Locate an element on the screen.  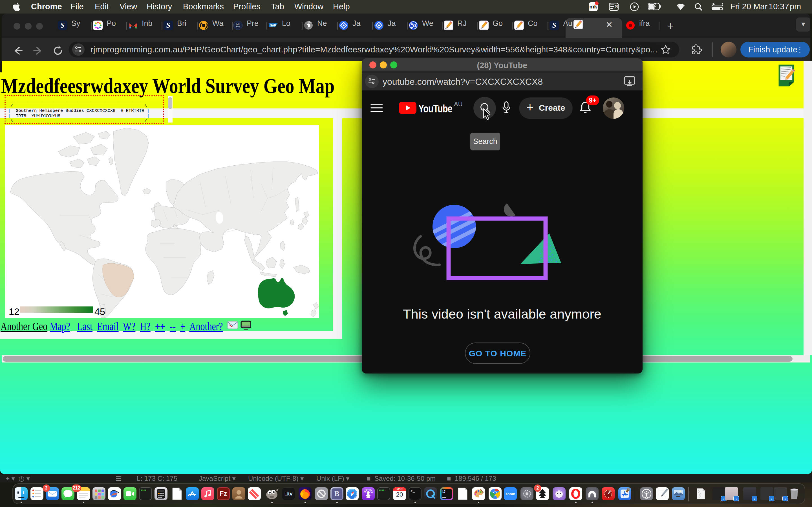
svg-text: SAP is located at coordinates (273, 25).